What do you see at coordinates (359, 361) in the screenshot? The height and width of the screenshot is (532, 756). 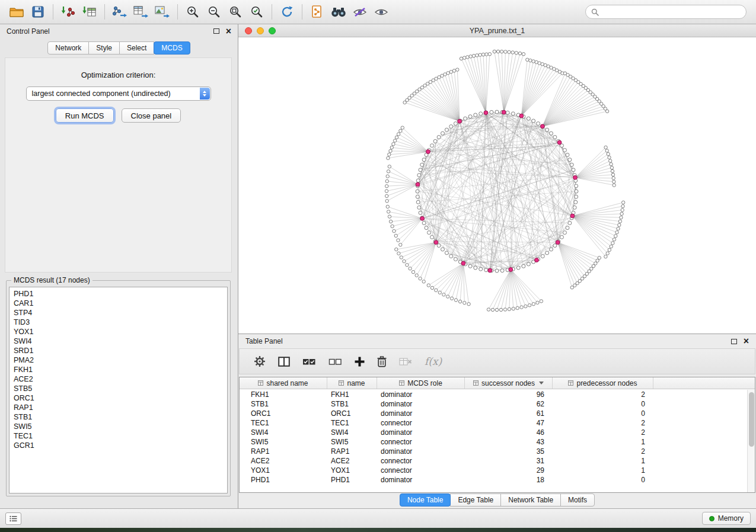 I see `create-column-button` at bounding box center [359, 361].